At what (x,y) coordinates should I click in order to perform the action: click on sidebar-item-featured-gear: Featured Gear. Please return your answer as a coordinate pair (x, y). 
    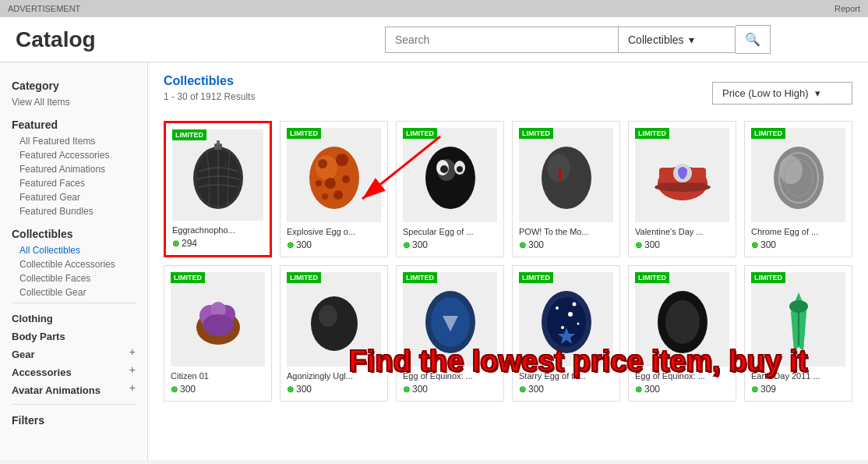
    Looking at the image, I should click on (78, 197).